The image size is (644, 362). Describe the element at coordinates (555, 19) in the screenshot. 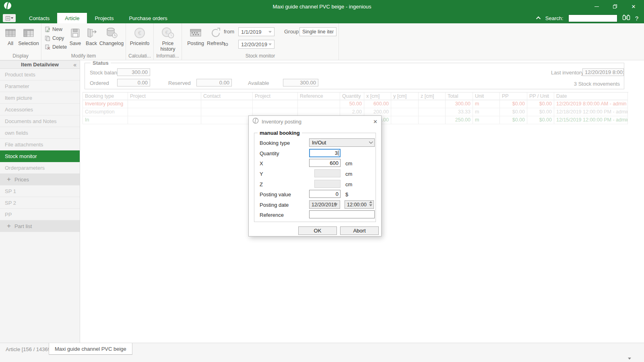

I see `search-label: Search:` at that location.